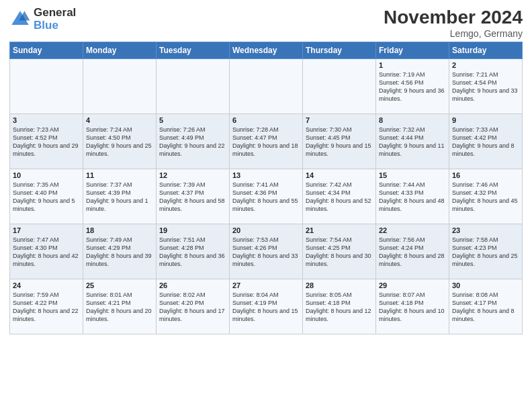 The height and width of the screenshot is (411, 532). I want to click on day-info: Sunrise: 7:47 AM Sunset: 4:30 PM Dayligh…, so click(46, 253).